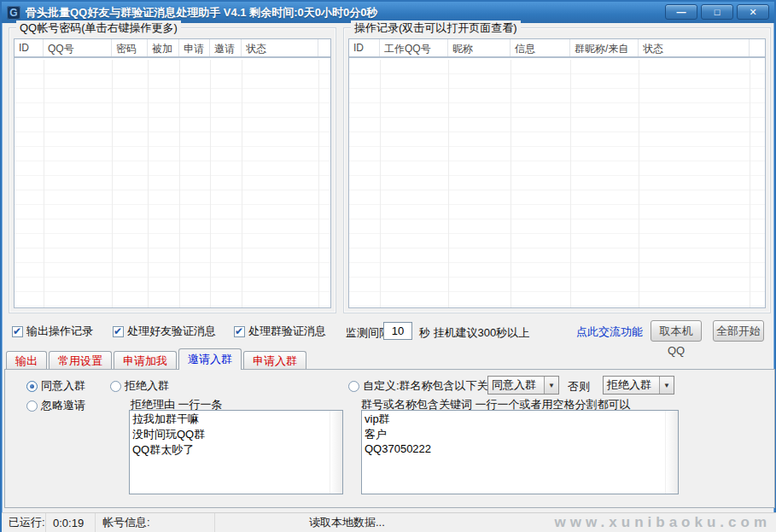 The height and width of the screenshot is (532, 776). What do you see at coordinates (520, 453) in the screenshot?
I see `keywords-field-wrap: vip群 客户 QQ37050222` at bounding box center [520, 453].